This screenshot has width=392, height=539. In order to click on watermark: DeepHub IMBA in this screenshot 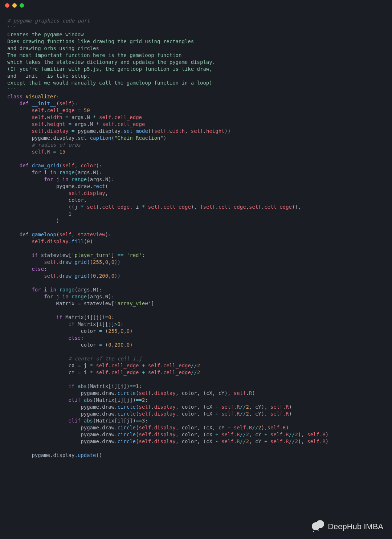, I will do `click(348, 526)`.